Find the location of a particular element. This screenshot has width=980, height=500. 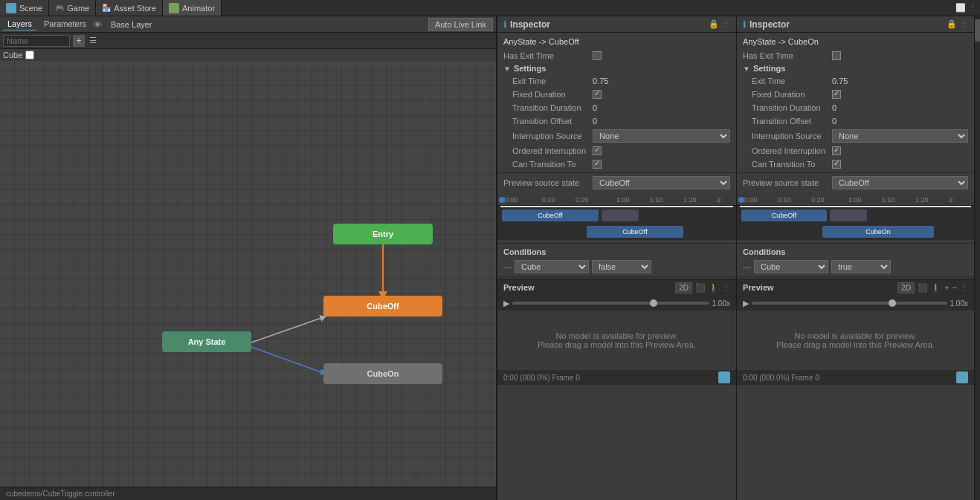

ruler-110-left: 1:10 is located at coordinates (657, 200).